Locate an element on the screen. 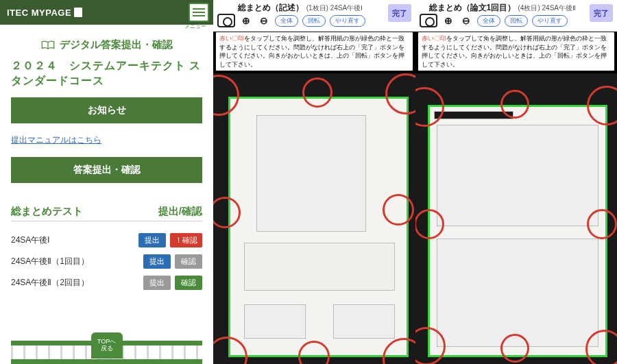 This screenshot has width=617, height=364. back-to-top-button: TOPへ 戻る is located at coordinates (107, 345).